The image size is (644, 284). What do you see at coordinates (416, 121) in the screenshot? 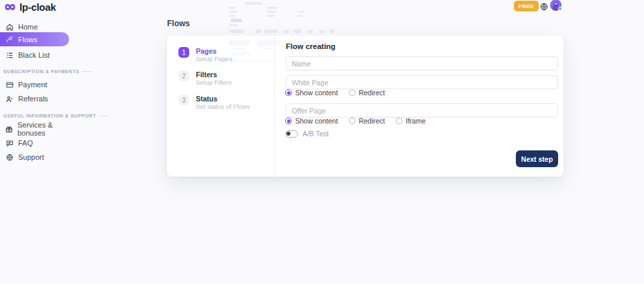
I see `radio-label: Iframe` at bounding box center [416, 121].